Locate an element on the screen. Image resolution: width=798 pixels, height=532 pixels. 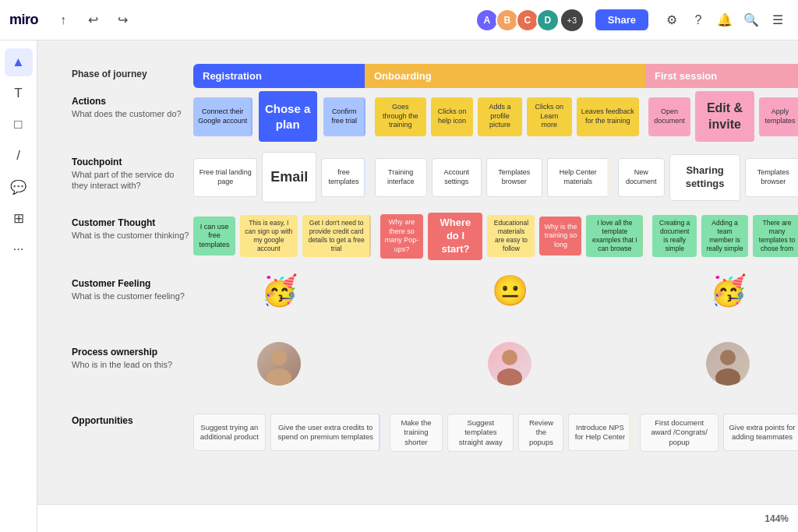
avatar-4: D is located at coordinates (548, 20).